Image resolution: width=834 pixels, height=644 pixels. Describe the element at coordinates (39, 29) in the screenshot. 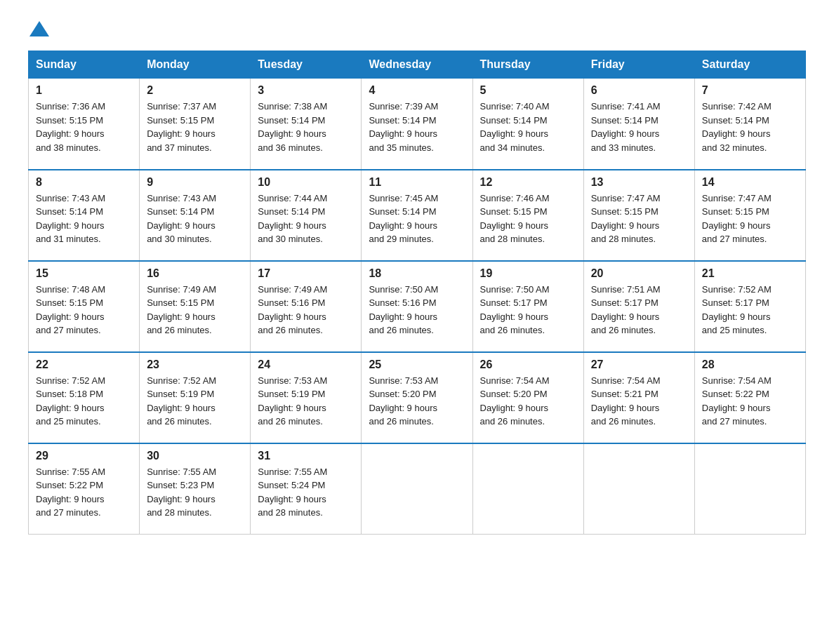

I see `logo-triangle-icon` at that location.